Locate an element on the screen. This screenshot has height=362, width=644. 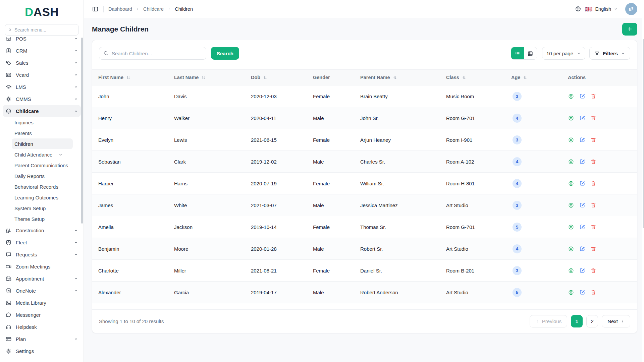
globe-icon is located at coordinates (578, 9).